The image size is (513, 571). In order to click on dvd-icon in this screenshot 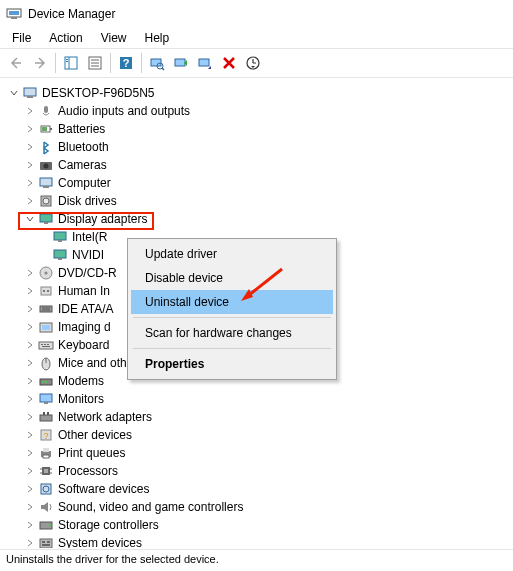, I will do `click(46, 273)`.